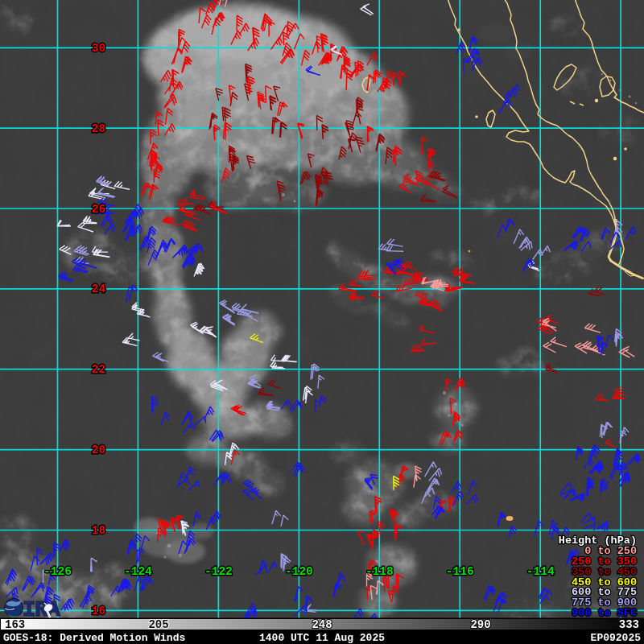  Describe the element at coordinates (604, 613) in the screenshot. I see `svg-text: 900 to SFC` at that location.